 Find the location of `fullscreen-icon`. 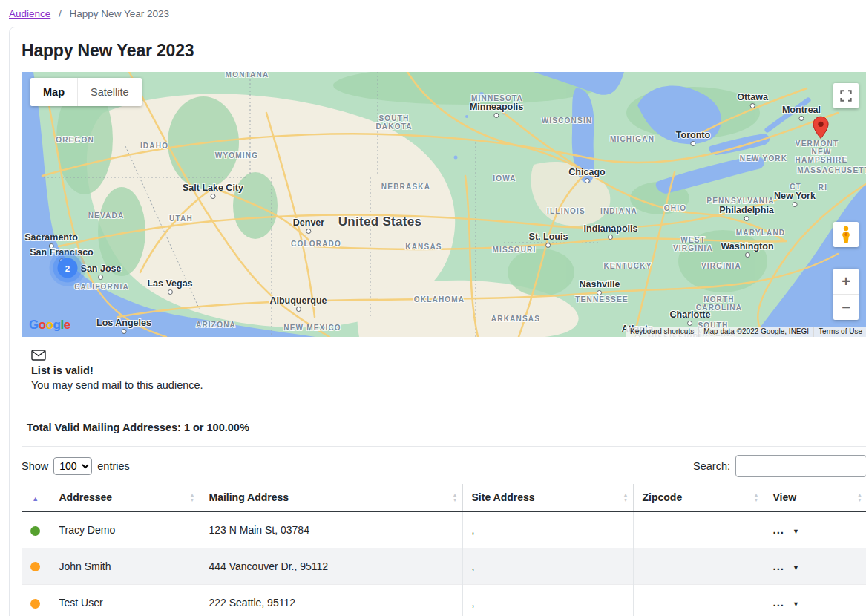

fullscreen-icon is located at coordinates (846, 96).